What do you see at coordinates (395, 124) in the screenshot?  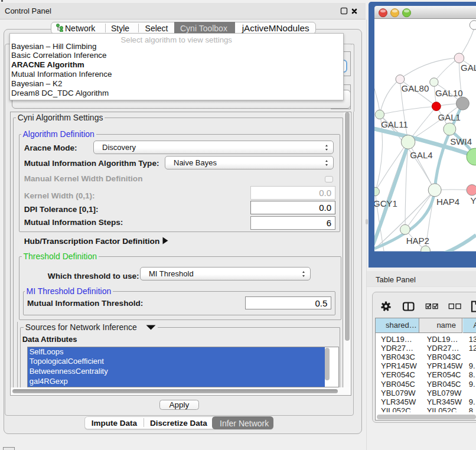 I see `svg-text: GAL11` at bounding box center [395, 124].